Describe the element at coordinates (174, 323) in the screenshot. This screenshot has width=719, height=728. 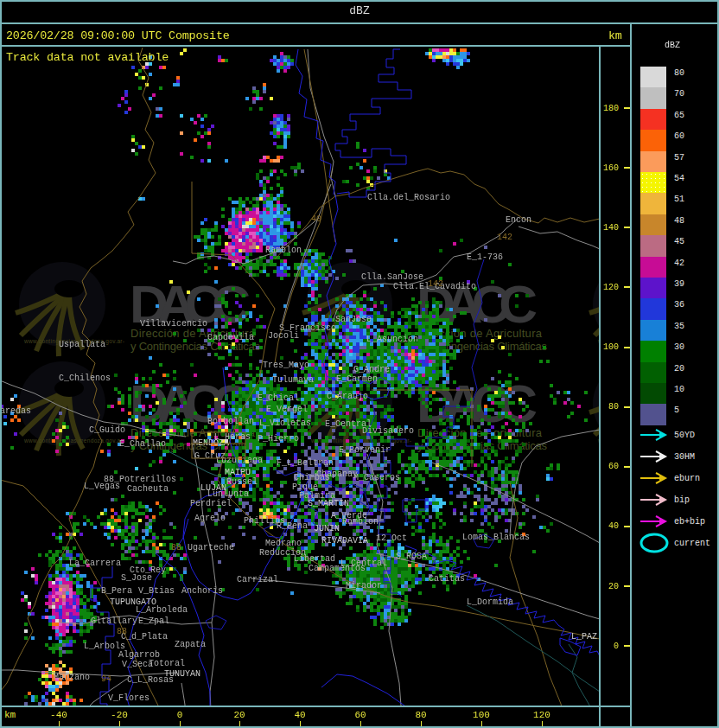
I see `svg-text: Villavicencio` at that location.